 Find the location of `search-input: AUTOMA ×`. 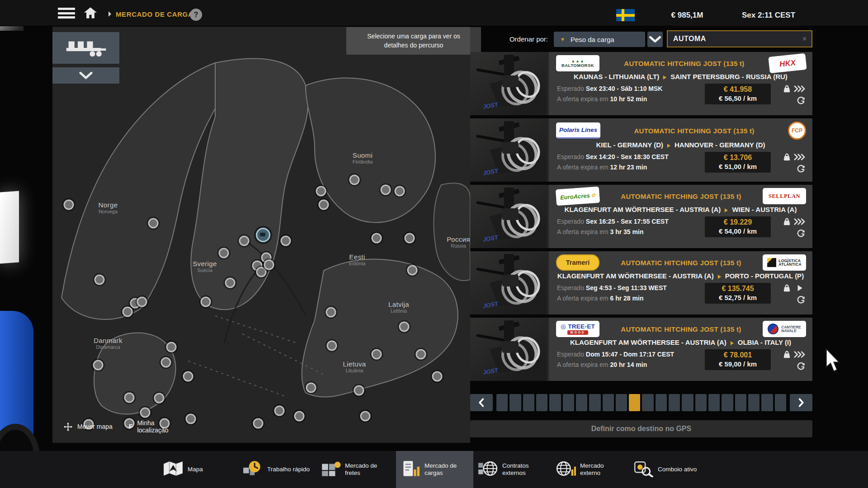

search-input: AUTOMA × is located at coordinates (740, 39).